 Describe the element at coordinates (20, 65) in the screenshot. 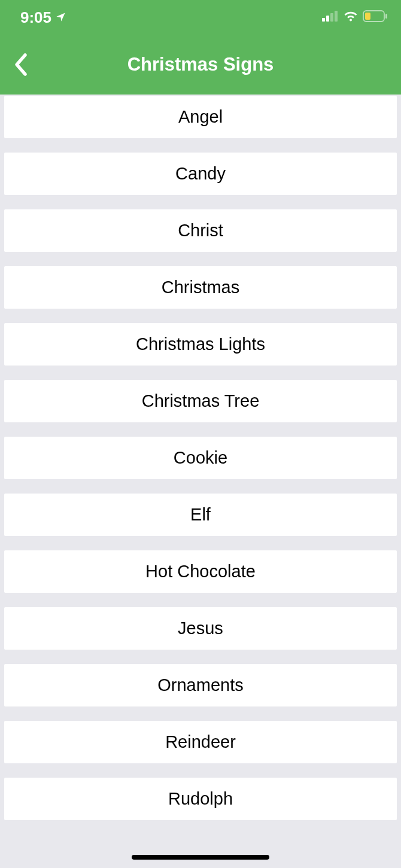

I see `chevron-left-icon` at that location.